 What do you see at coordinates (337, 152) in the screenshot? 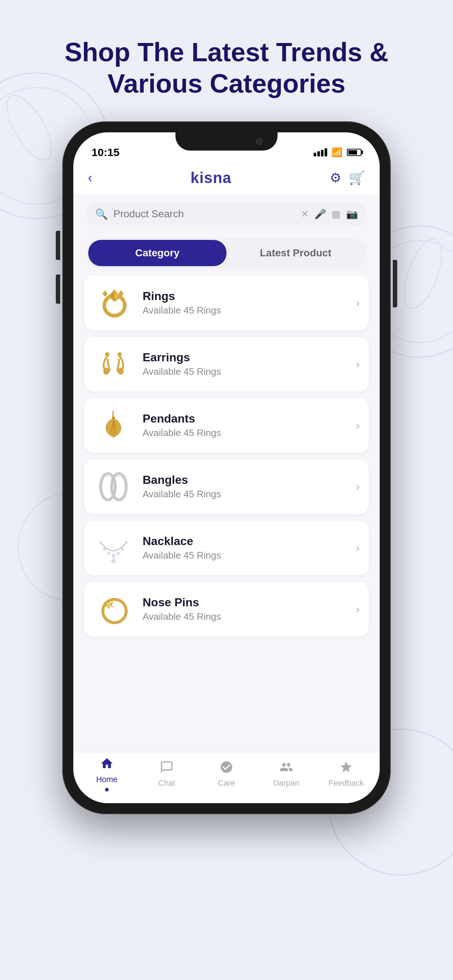
I see `wifi-icon: 📶` at bounding box center [337, 152].